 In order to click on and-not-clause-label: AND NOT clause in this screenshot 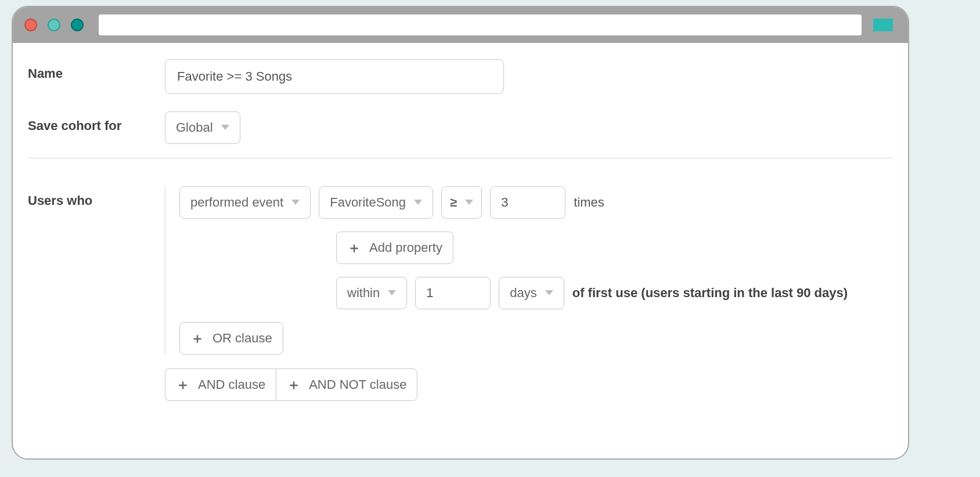, I will do `click(358, 385)`.